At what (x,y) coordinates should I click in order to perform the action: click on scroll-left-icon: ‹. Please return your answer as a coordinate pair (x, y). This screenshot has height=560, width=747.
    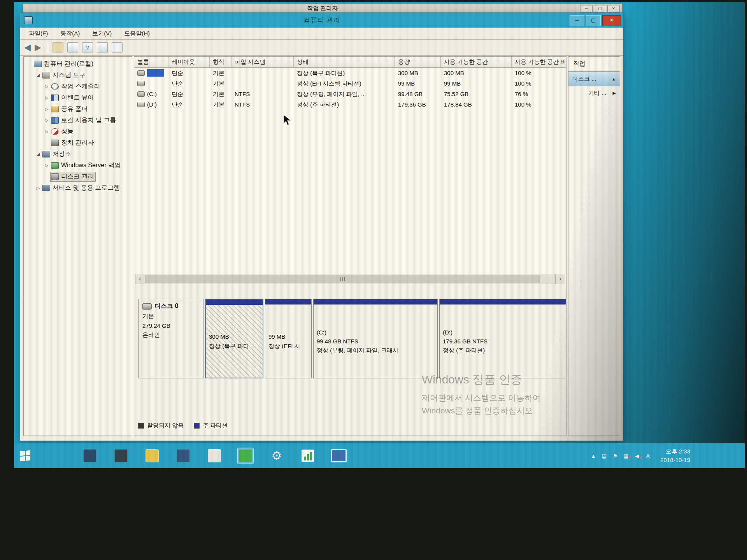
    Looking at the image, I should click on (140, 279).